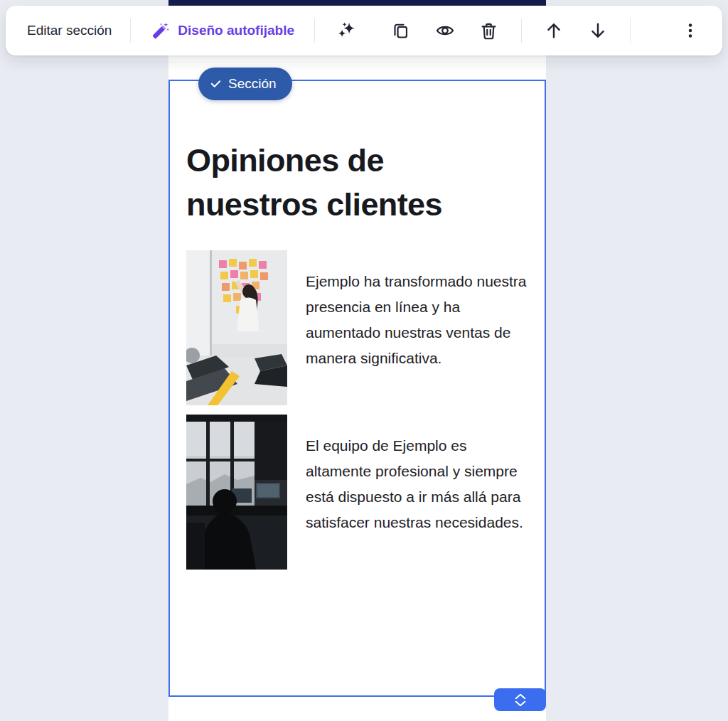 The width and height of the screenshot is (728, 721). I want to click on duplicate-icon, so click(401, 31).